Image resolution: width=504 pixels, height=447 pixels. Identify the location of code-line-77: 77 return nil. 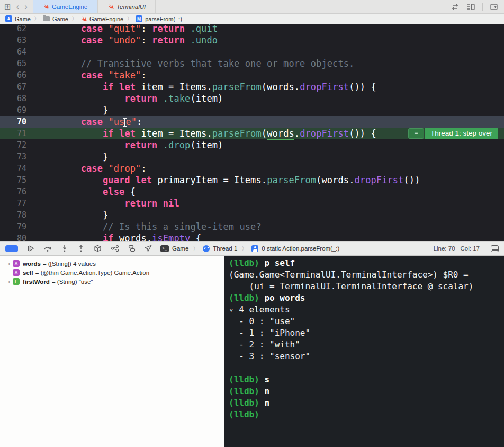
(252, 203).